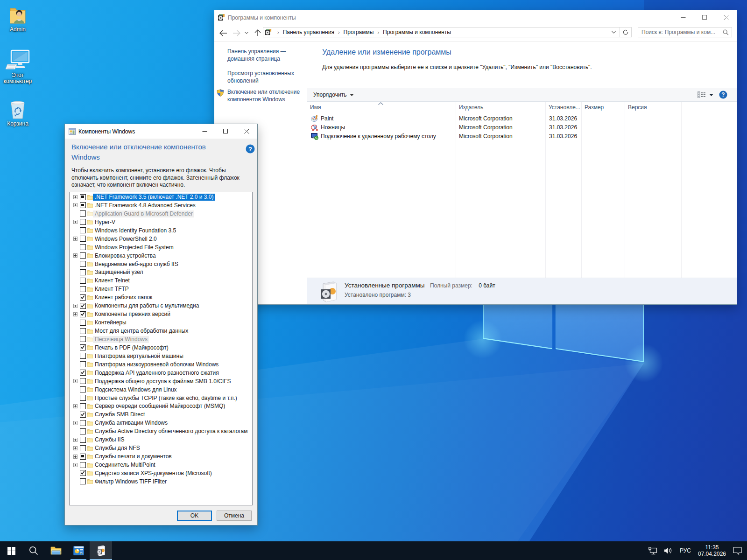  What do you see at coordinates (161, 348) in the screenshot?
I see `feature-row: Печать в PDF (Майкрософт)` at bounding box center [161, 348].